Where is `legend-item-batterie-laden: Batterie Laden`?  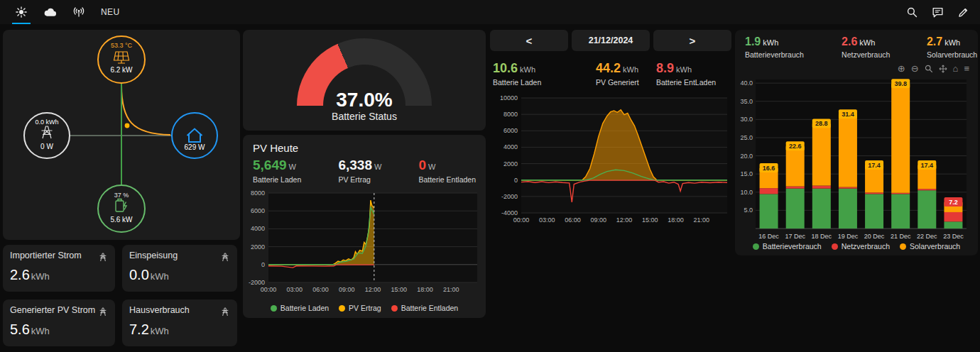
legend-item-batterie-laden: Batterie Laden is located at coordinates (300, 308).